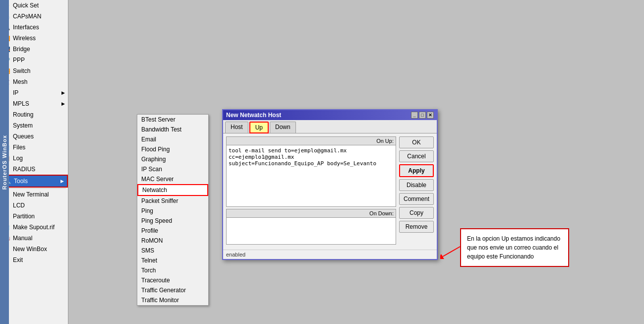  I want to click on remove-button: Remove, so click(416, 227).